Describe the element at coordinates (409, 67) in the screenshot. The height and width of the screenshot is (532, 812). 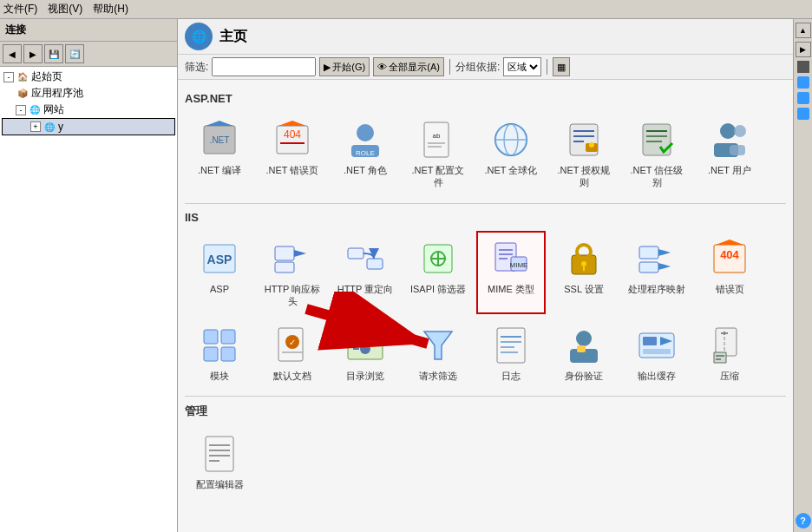
I see `show-all-button: 👁 全部显示(A)` at that location.